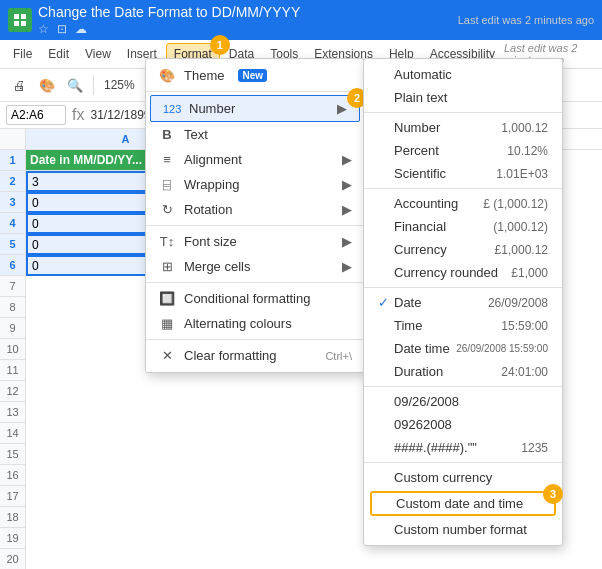  Describe the element at coordinates (13, 349) in the screenshot. I see `row-headers: 1 2 3 4 5 6 7 8 9 10 11 12 13 14 15 16 1…` at that location.